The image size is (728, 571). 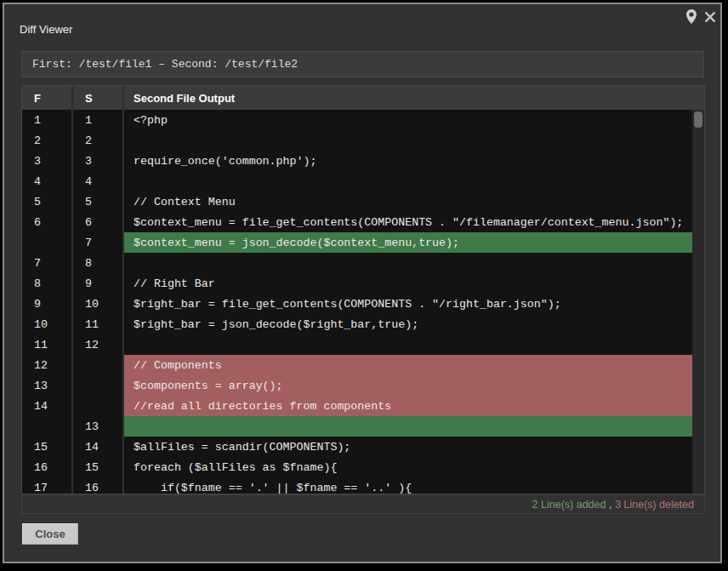 What do you see at coordinates (99, 283) in the screenshot?
I see `second-file-line-number: 9` at bounding box center [99, 283].